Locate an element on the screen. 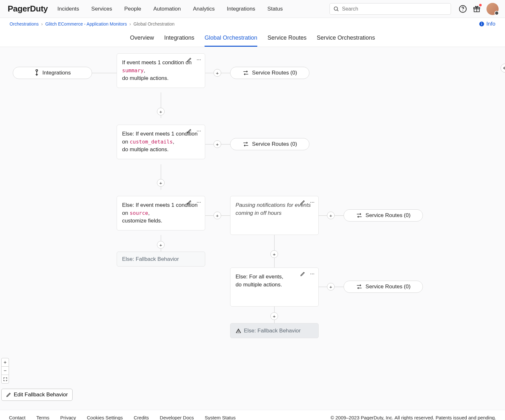 Image resolution: width=505 pixels, height=420 pixels. fallback-card: Else: Fallback Behavior is located at coordinates (161, 259).